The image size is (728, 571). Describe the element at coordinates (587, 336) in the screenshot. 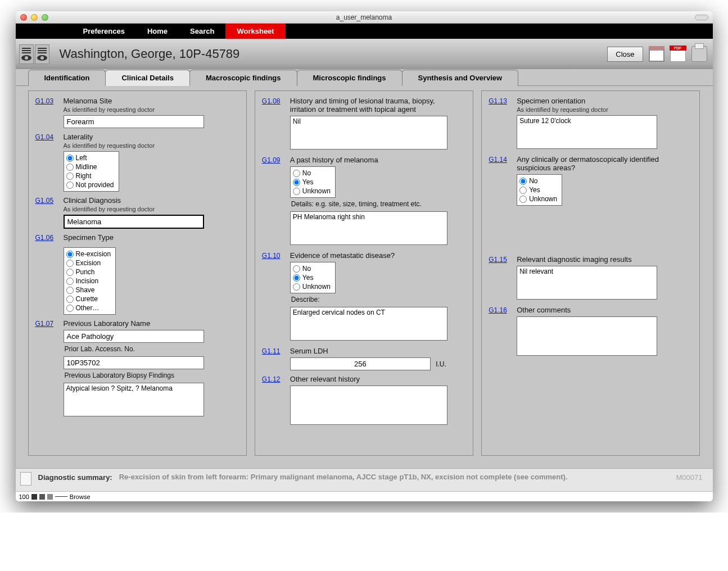

I see `other-comments-textarea` at that location.